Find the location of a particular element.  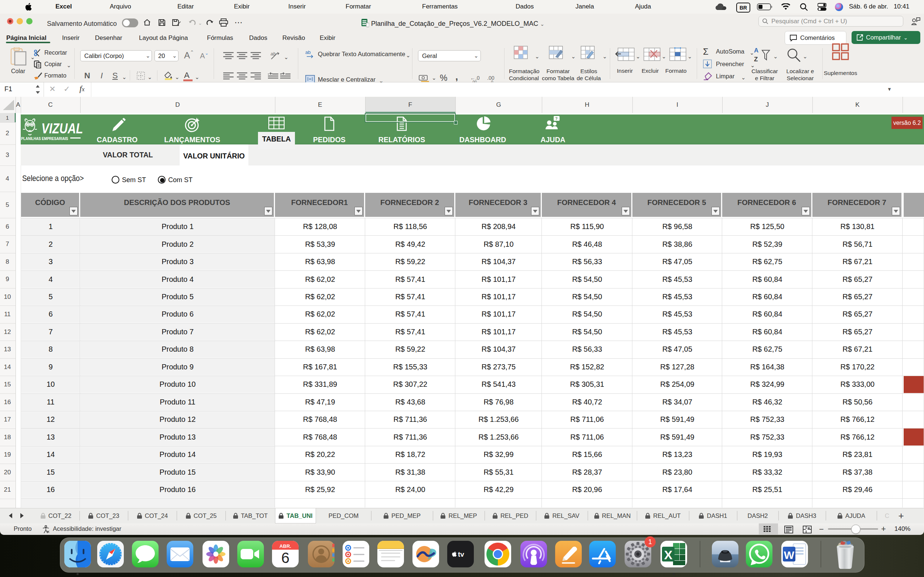

svg-text: W is located at coordinates (789, 555).